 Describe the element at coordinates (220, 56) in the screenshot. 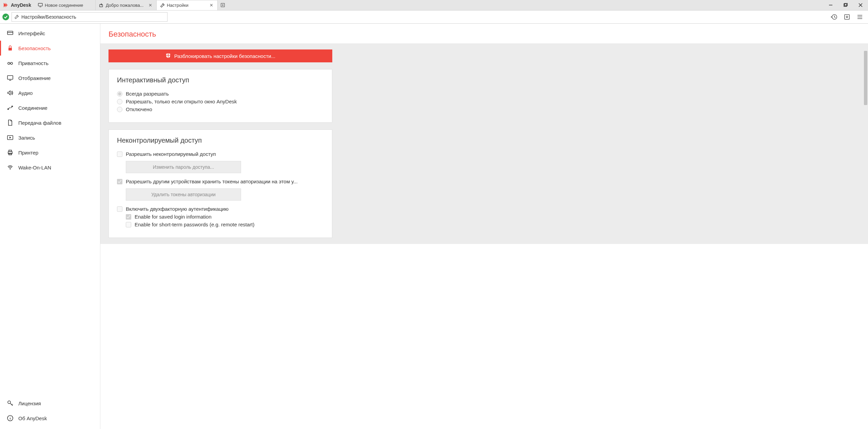

I see `unlock-security-button: Разблокировать настройки безопасности...` at that location.